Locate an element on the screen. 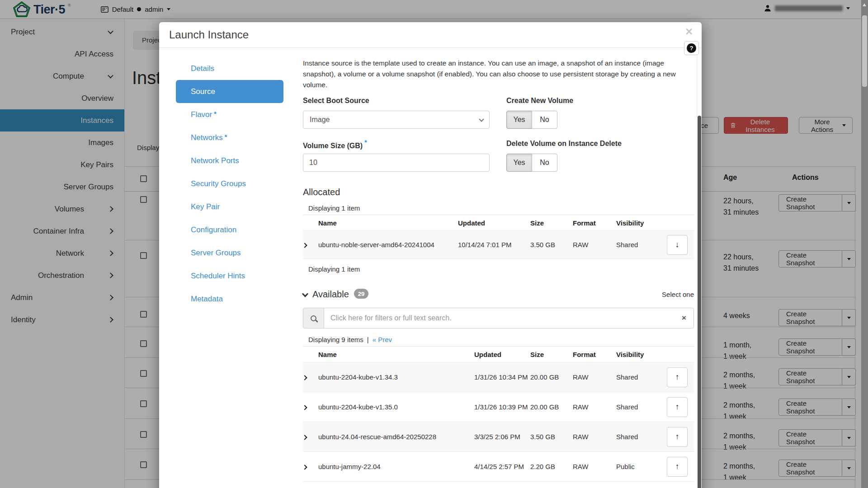 The width and height of the screenshot is (868, 488). available-table: Name Updated Size Format Visibility ubun… is located at coordinates (498, 414).